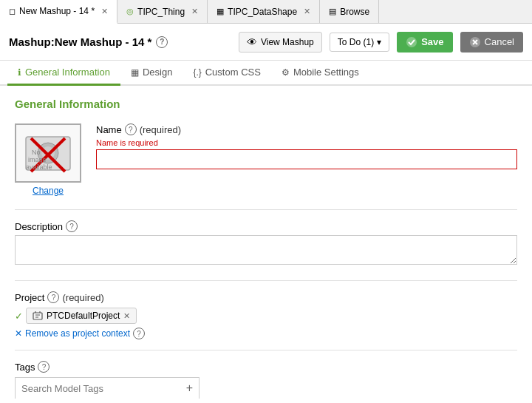 The height and width of the screenshot is (403, 532). What do you see at coordinates (83, 297) in the screenshot?
I see `project-required-text: (required)` at bounding box center [83, 297].